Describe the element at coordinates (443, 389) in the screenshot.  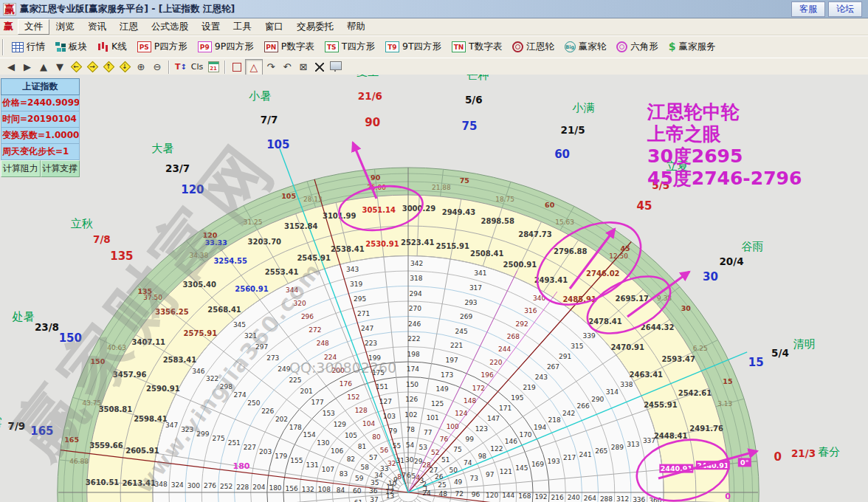
I see `spiral-number: 149` at that location.